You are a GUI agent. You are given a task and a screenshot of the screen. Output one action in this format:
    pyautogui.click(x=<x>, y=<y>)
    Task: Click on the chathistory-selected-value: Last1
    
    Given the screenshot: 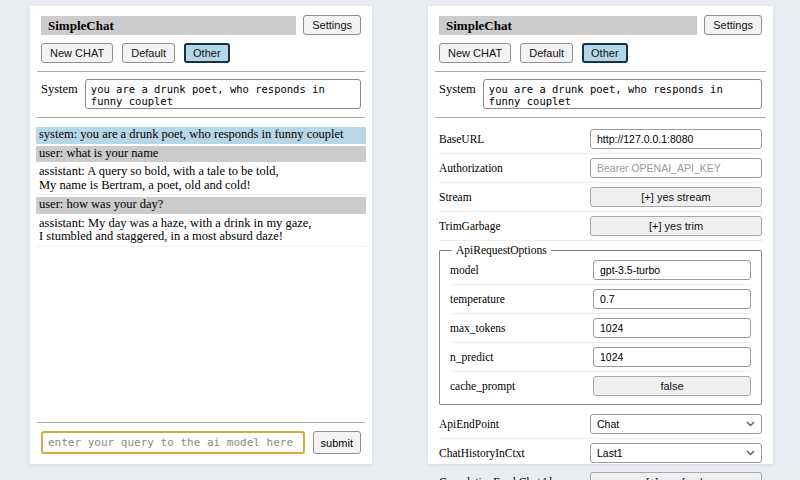 What is the action you would take?
    pyautogui.click(x=610, y=453)
    